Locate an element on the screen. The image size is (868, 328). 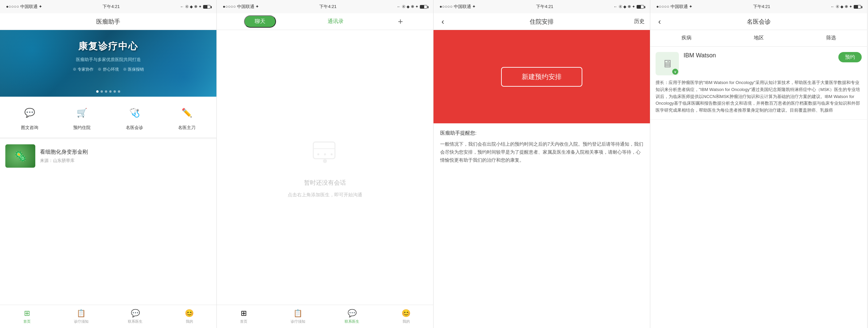
chat-empty-hint: 点击右上角添加医生，即可开始沟通 is located at coordinates (325, 195).